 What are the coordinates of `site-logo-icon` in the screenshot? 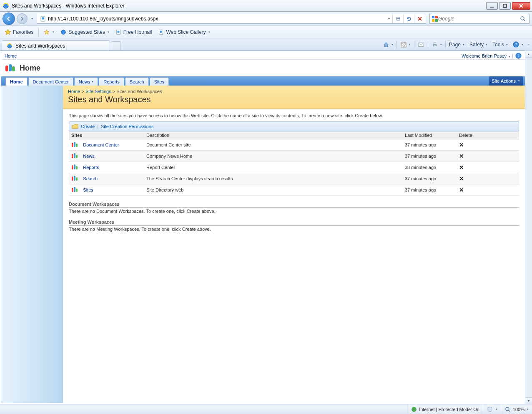 It's located at (10, 68).